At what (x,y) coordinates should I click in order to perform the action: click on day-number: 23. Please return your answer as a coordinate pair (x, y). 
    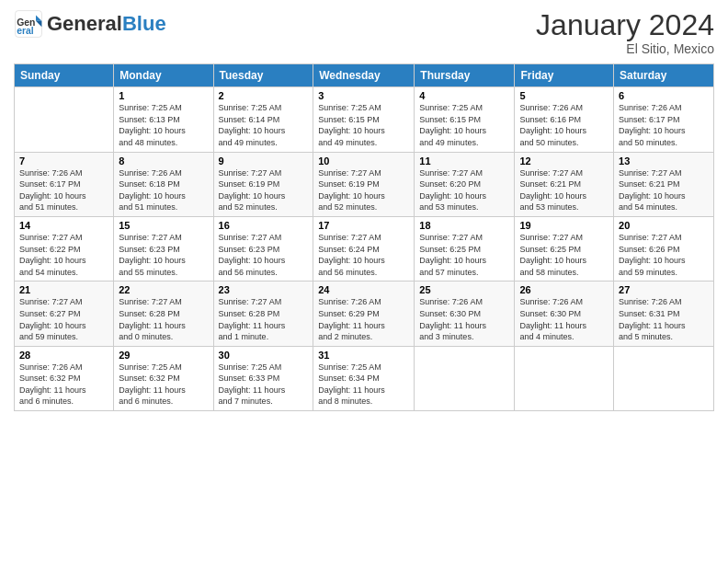
    Looking at the image, I should click on (264, 290).